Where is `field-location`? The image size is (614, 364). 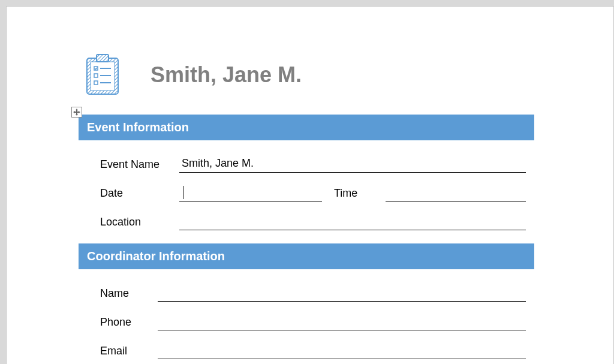 field-location is located at coordinates (353, 222).